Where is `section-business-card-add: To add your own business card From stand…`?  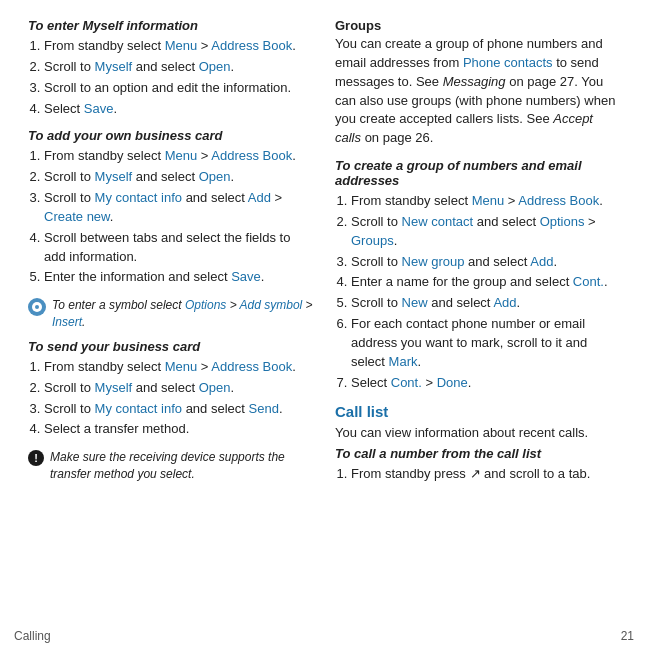
section-business-card-add: To add your own business card From stand… is located at coordinates (172, 208).